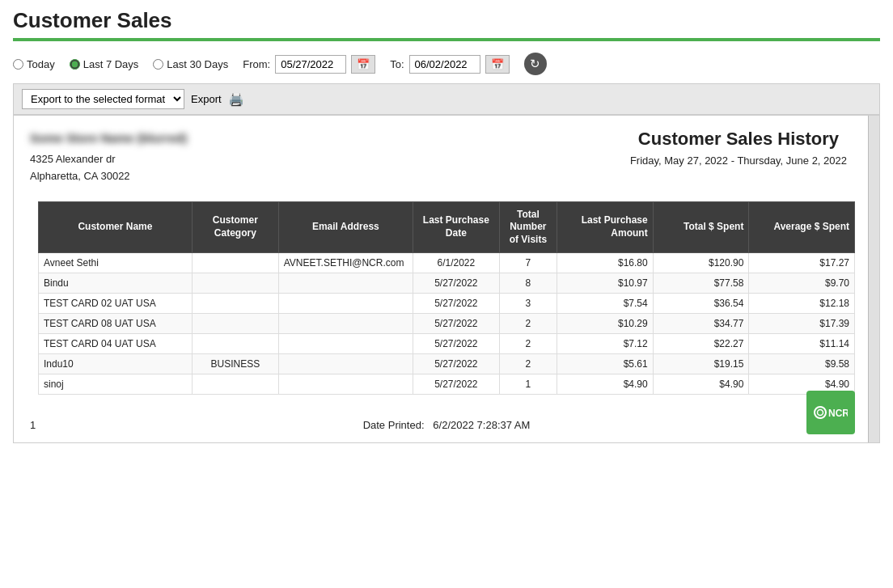 The width and height of the screenshot is (893, 588). I want to click on ncr-logo-svg: NCR, so click(831, 412).